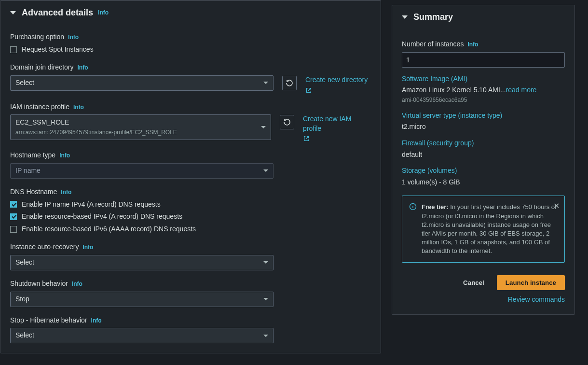 The height and width of the screenshot is (365, 588). What do you see at coordinates (289, 83) in the screenshot?
I see `domain-join-refresh-button` at bounding box center [289, 83].